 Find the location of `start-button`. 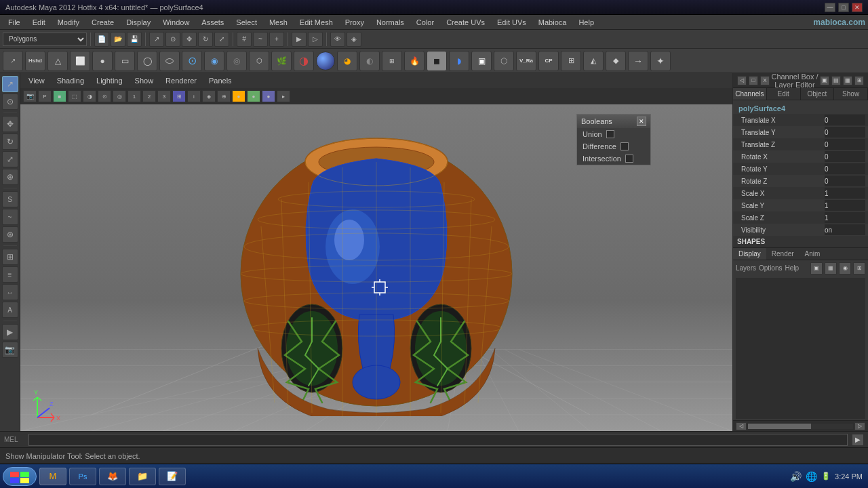

start-button is located at coordinates (20, 476).